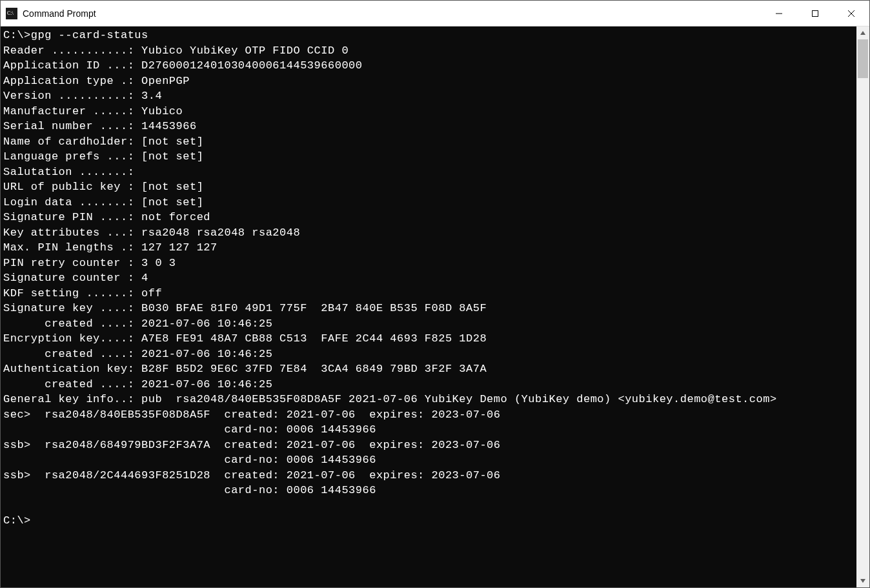  Describe the element at coordinates (392, 14) in the screenshot. I see `window-title: Command Prompt` at that location.